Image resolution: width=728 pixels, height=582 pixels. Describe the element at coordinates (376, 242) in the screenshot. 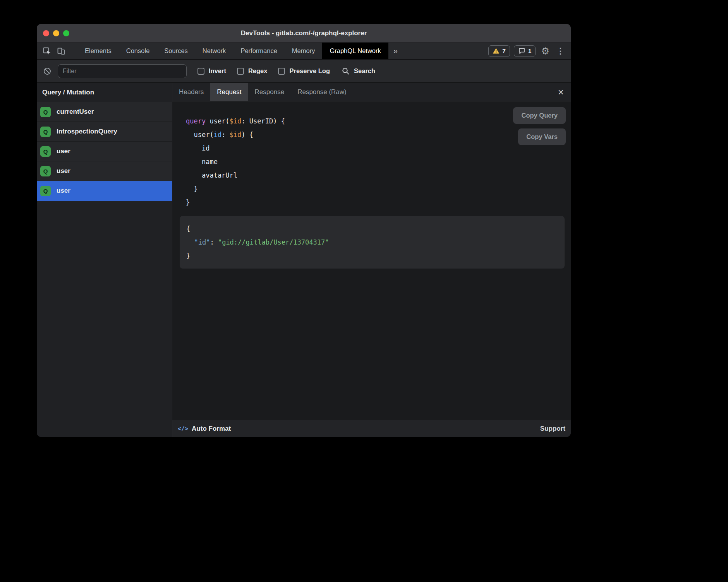

I see `graphql-variables-code: { "id": "gid://gitlab/User/13704317"}` at that location.